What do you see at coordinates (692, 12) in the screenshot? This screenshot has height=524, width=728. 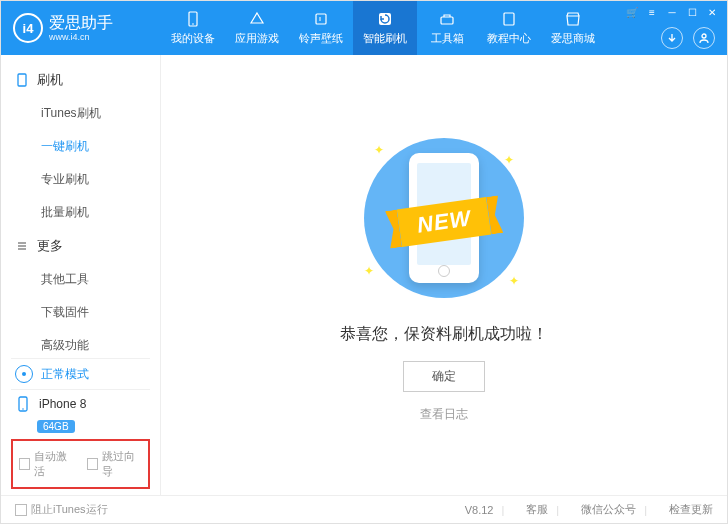 I see `maximize-button: ☐` at bounding box center [692, 12].